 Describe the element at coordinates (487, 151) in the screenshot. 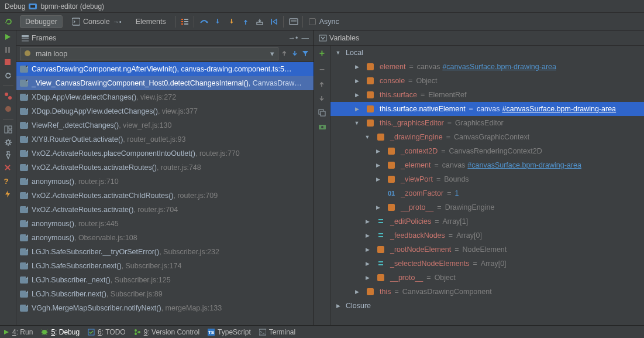

I see `var-row: _context2D = CanvasRenderingContext2D` at that location.